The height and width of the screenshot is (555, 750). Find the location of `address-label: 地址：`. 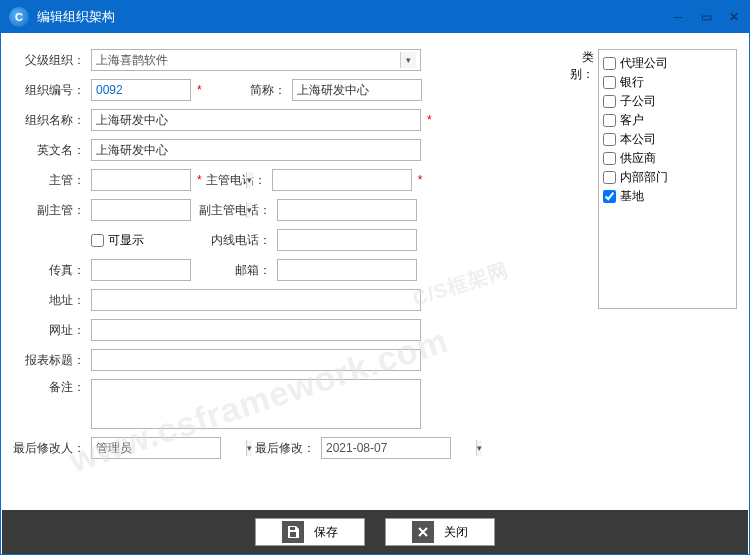

address-label: 地址： is located at coordinates (52, 300).